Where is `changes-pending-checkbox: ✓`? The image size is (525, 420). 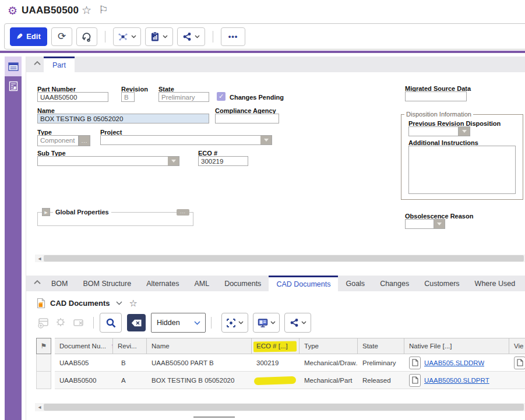 changes-pending-checkbox: ✓ is located at coordinates (221, 97).